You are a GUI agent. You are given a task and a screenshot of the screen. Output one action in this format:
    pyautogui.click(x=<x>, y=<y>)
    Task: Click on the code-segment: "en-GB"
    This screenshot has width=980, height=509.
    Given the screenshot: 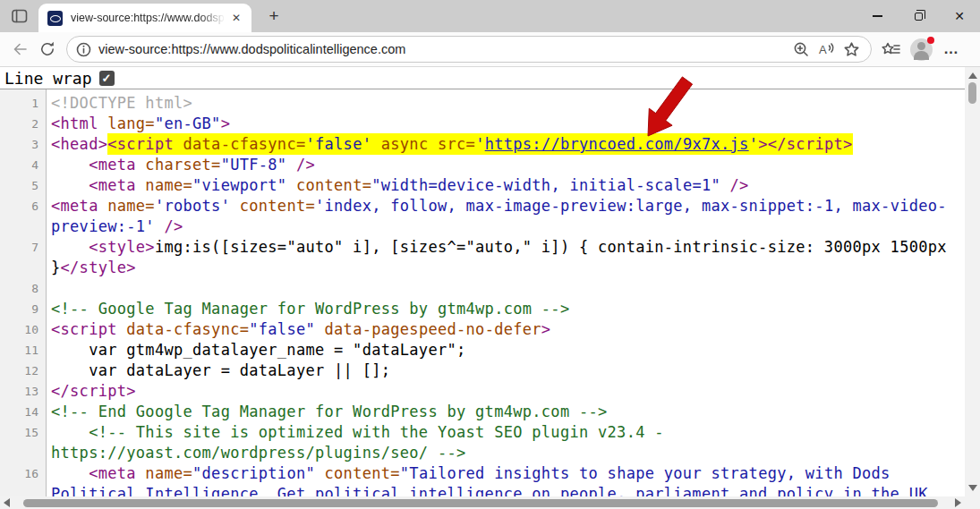 What is the action you would take?
    pyautogui.click(x=188, y=123)
    